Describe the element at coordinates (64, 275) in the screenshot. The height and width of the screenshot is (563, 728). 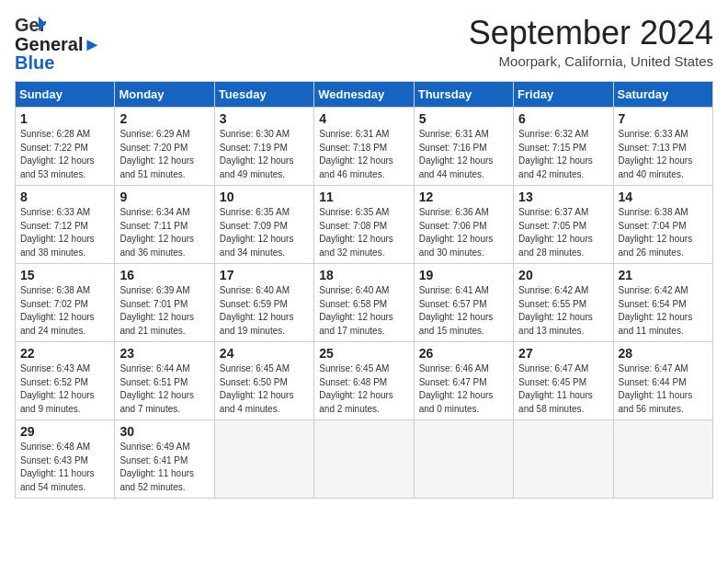
I see `day-number: 15` at that location.